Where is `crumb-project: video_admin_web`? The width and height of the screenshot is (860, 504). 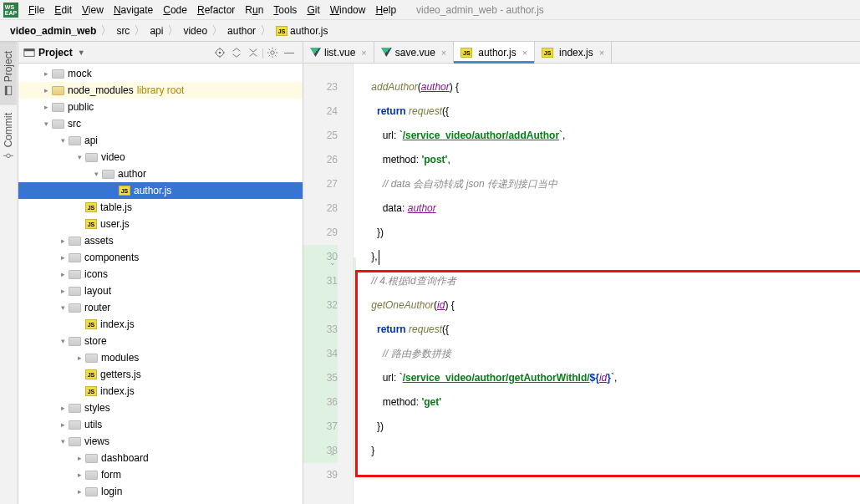
crumb-project: video_admin_web is located at coordinates (53, 31).